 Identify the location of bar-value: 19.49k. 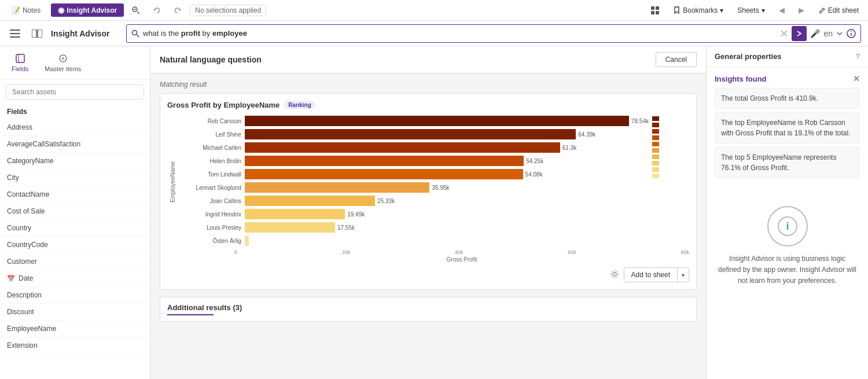
(356, 214).